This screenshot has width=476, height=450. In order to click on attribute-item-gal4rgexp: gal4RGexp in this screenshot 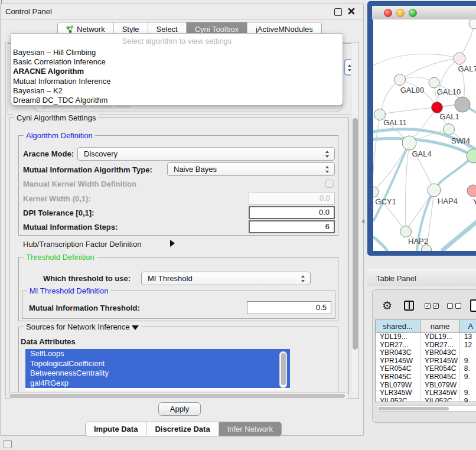, I will do `click(158, 384)`.